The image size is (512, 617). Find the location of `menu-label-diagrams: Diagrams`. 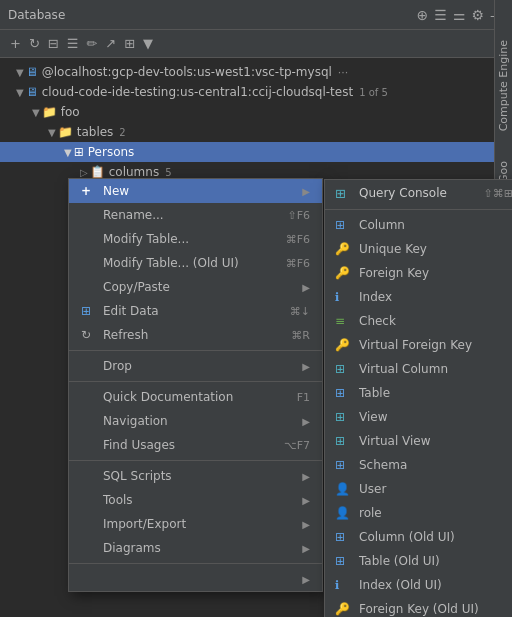

menu-label-diagrams: Diagrams is located at coordinates (200, 548).